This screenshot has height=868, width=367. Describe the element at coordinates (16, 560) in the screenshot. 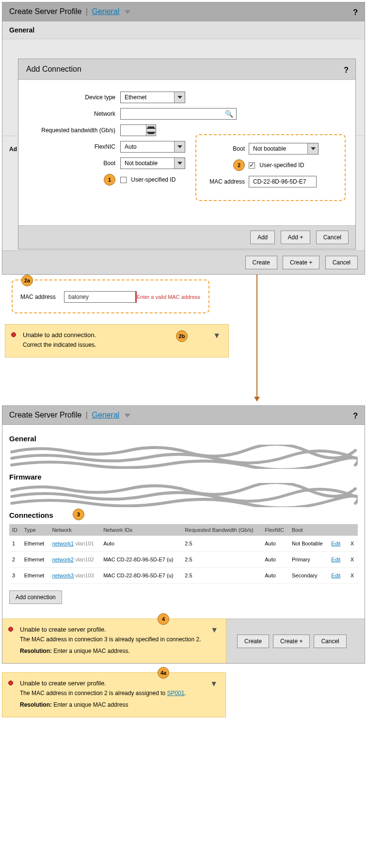

I see `cell-id: 2` at that location.